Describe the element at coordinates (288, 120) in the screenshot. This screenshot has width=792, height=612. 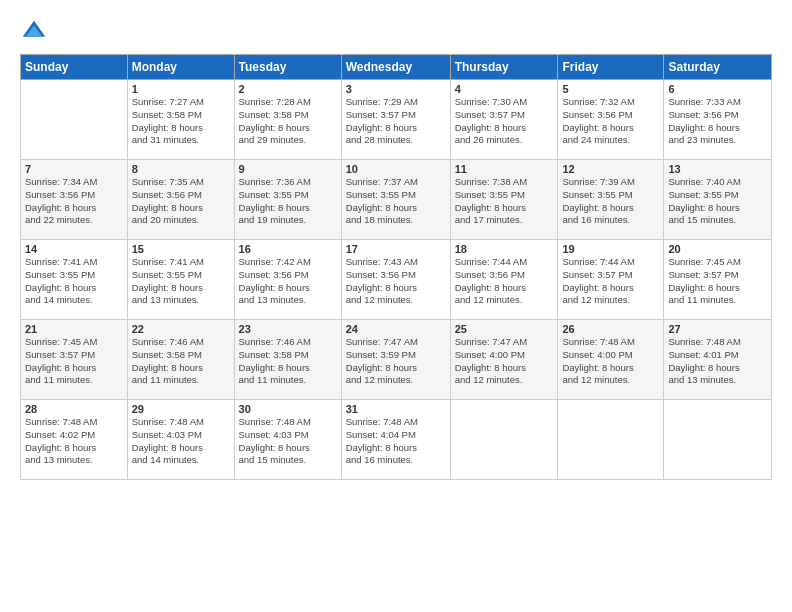
I see `calendar-cell: 2Sunrise: 7:28 AMSunset: 3:58 PMDaylight…` at that location.